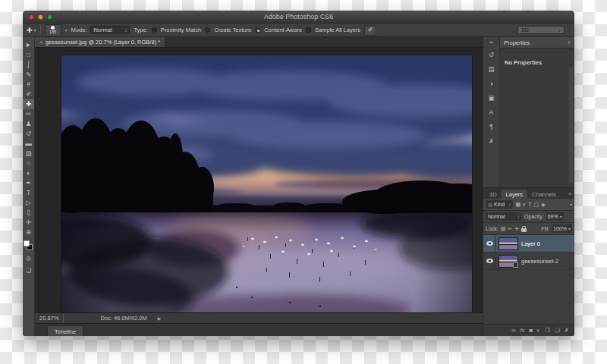 The height and width of the screenshot is (364, 607). I want to click on fill-field: 100% ▾, so click(561, 229).